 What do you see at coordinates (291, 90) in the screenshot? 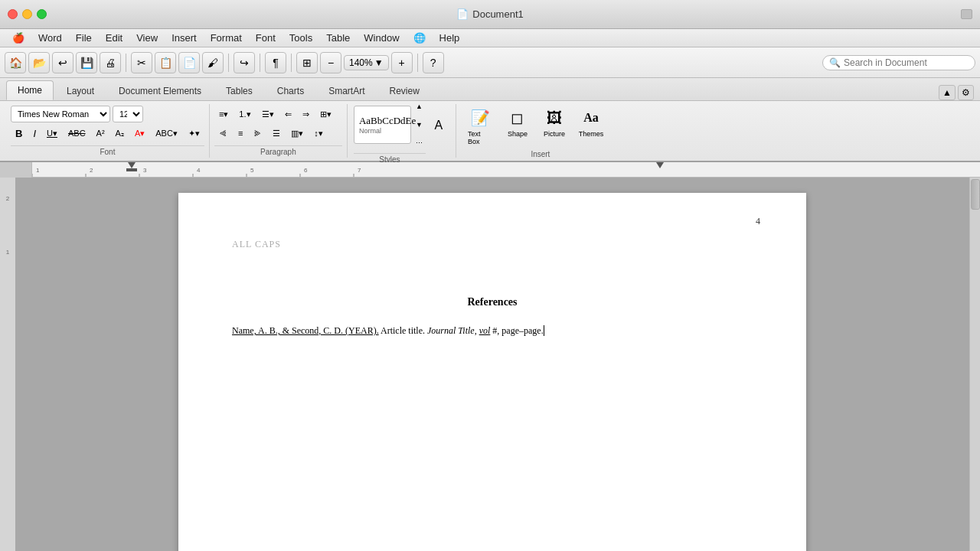
I see `tab-charts: Charts` at bounding box center [291, 90].